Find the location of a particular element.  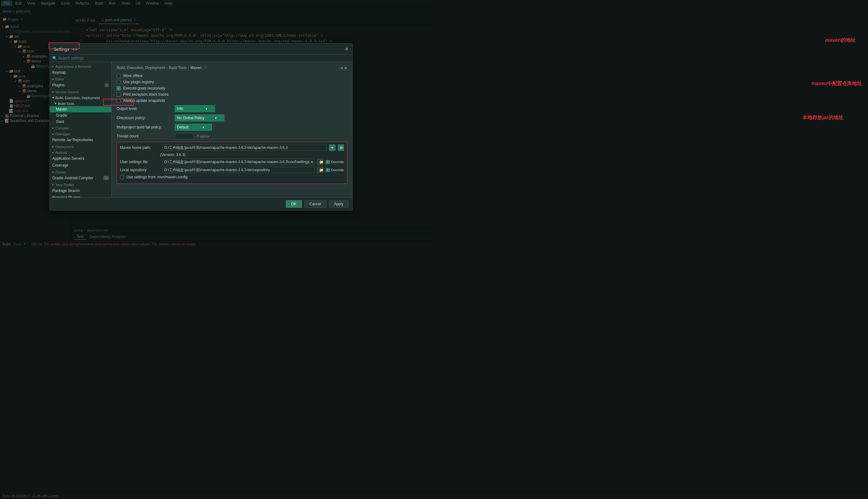

always-update-checkbox is located at coordinates (118, 101).